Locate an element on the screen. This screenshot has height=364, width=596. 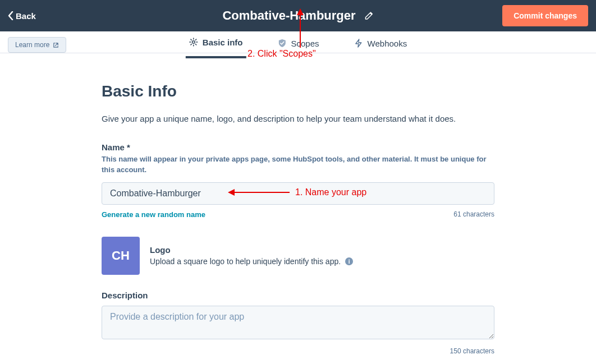
description-input is located at coordinates (298, 322).